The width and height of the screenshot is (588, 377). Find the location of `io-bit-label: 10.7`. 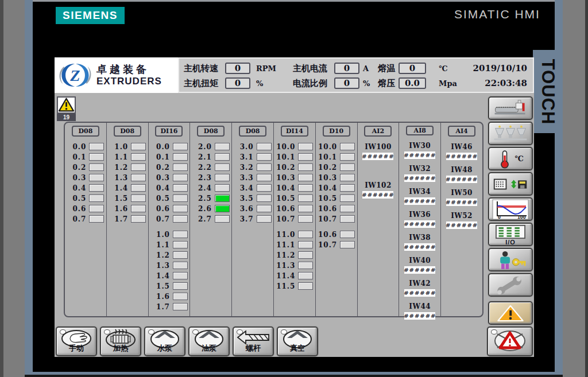

io-bit-label: 10.7 is located at coordinates (327, 219).